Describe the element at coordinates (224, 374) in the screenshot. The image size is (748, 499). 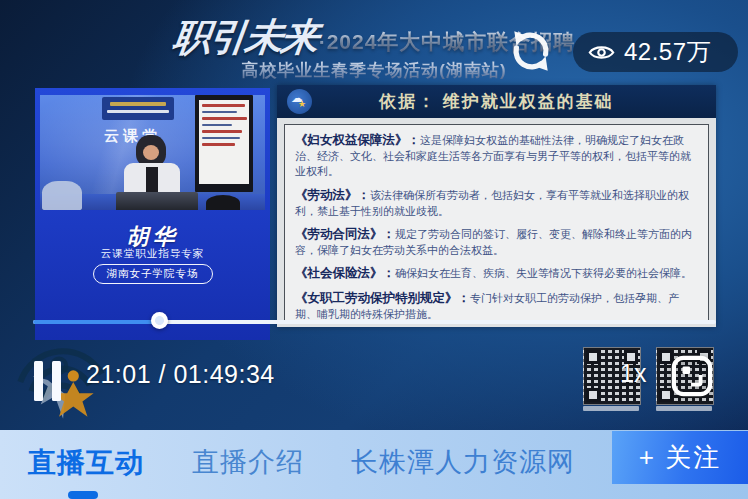
I see `duration: 01:49:34` at that location.